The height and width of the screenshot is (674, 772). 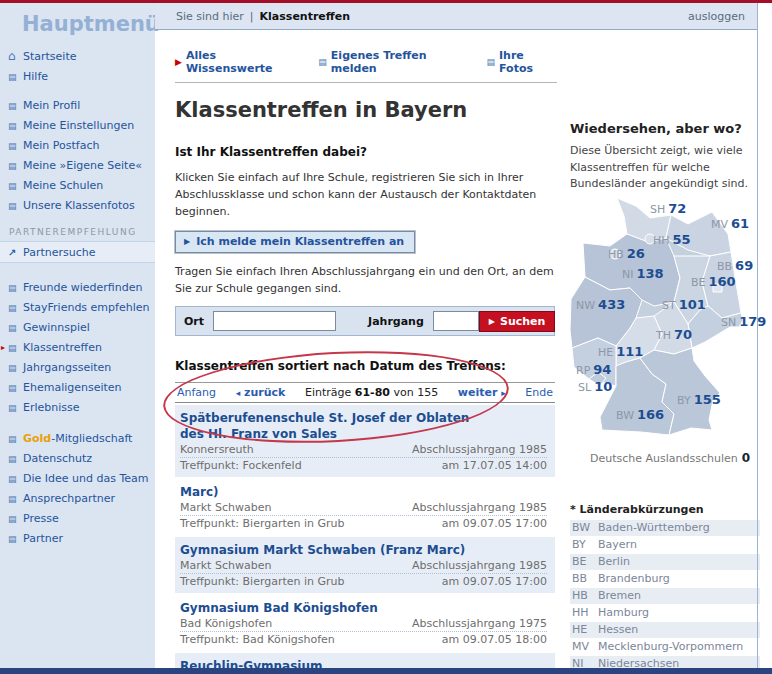 I want to click on search-hint-text: Tragen Sie einfach Ihren Abschlussjahrga…, so click(x=372, y=280).